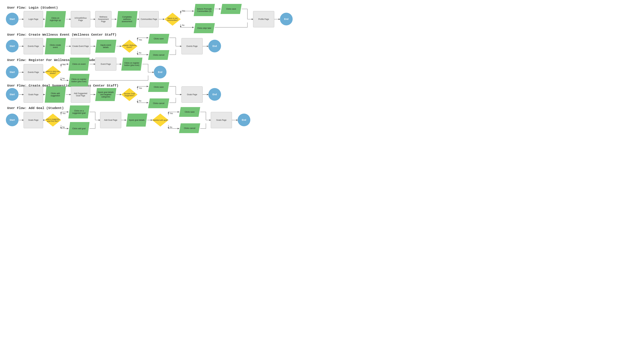  What do you see at coordinates (33, 8) in the screenshot?
I see `flow1-title: User Flow: Login (Student)` at bounding box center [33, 8].